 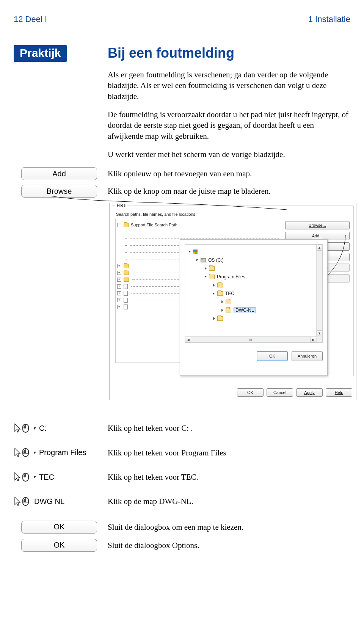 What do you see at coordinates (195, 252) in the screenshot?
I see `windows-icon` at bounding box center [195, 252].